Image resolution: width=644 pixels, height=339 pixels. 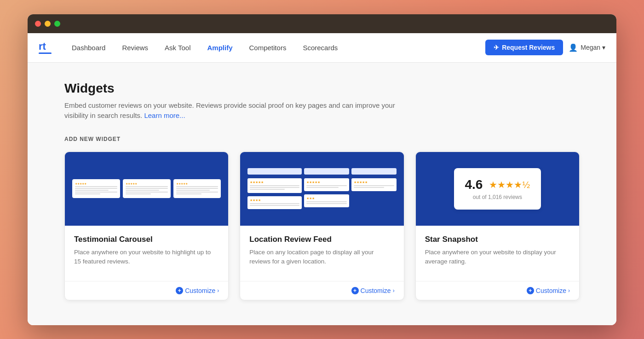 What do you see at coordinates (197, 291) in the screenshot?
I see `testimonial-customize-link: + Customize ›` at bounding box center [197, 291].